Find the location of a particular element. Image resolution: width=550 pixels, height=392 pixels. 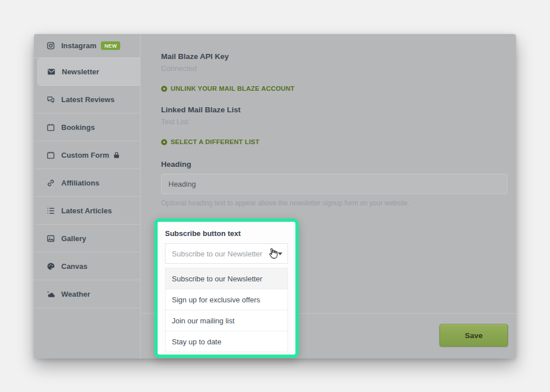

sidebar-item-label: Instagram is located at coordinates (79, 45).